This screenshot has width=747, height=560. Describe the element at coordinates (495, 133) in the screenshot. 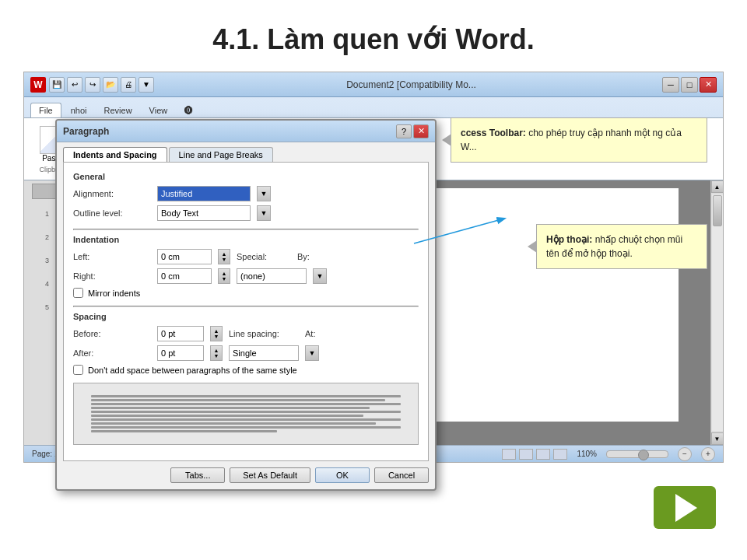

I see `callout-toolbar-bold: ccess Toolbar:` at that location.